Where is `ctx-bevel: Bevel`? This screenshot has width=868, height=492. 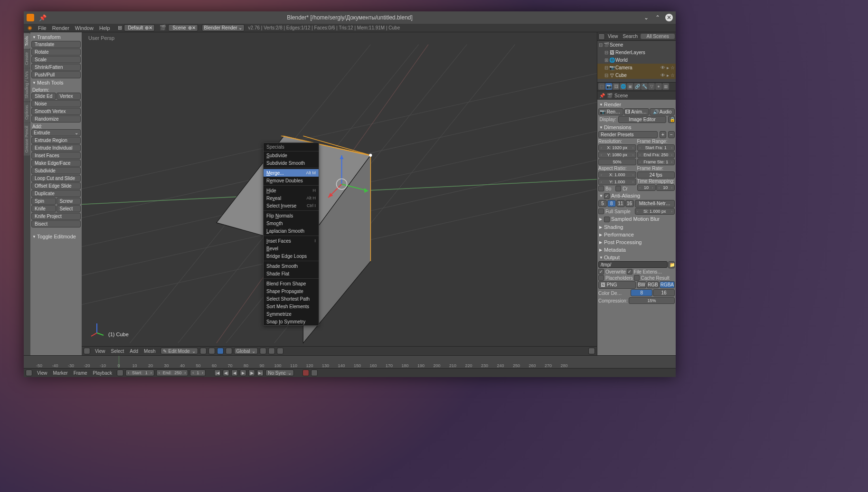
ctx-bevel: Bevel is located at coordinates (291, 248).